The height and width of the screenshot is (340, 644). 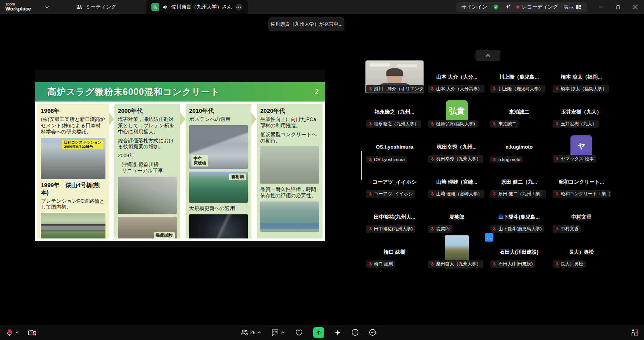 I want to click on logo-workplace: Workplace, so click(x=18, y=9).